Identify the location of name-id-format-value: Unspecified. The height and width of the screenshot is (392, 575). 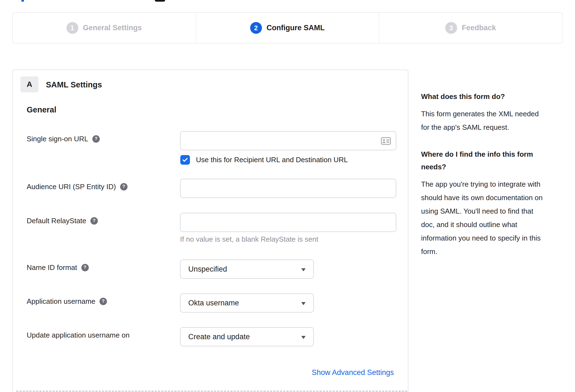
(208, 269).